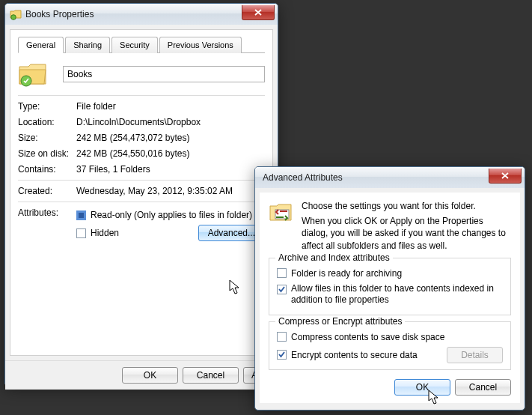 The image size is (532, 415). What do you see at coordinates (47, 122) in the screenshot?
I see `location-label: Location:` at bounding box center [47, 122].